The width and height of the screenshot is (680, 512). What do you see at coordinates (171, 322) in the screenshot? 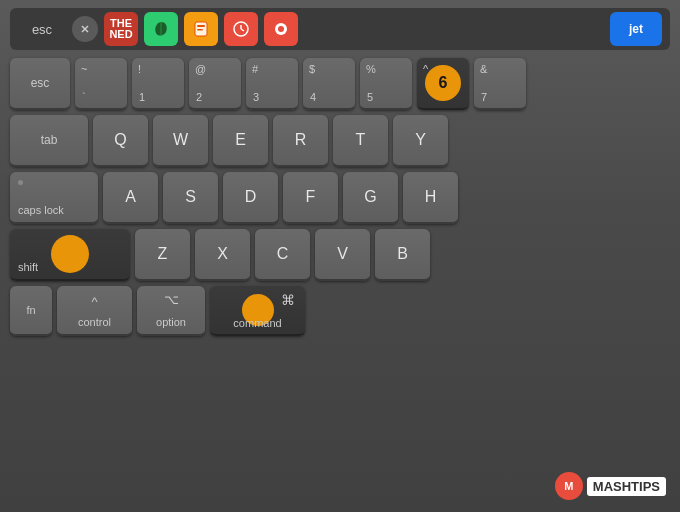
I see `option-label: option` at bounding box center [171, 322].